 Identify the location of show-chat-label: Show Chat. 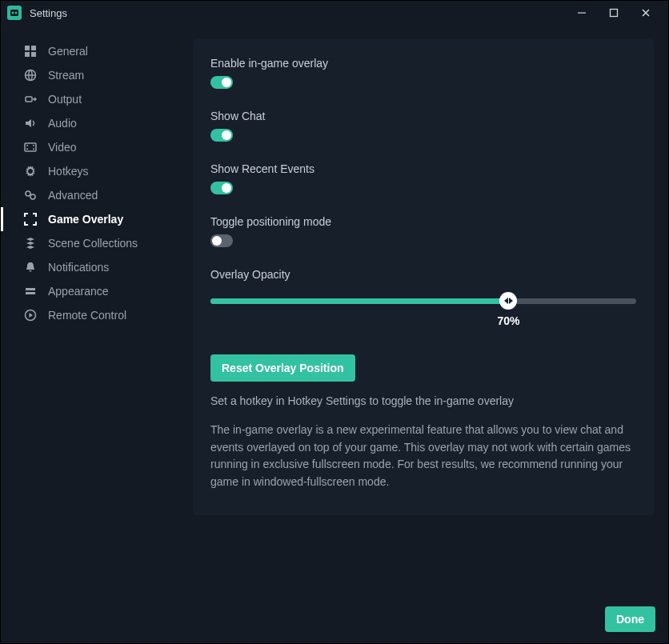
(423, 116).